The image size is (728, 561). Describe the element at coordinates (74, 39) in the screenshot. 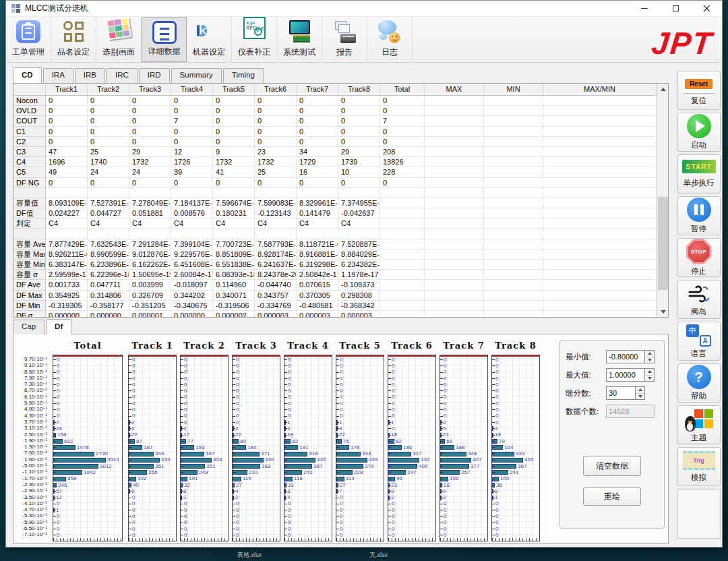

I see `toolbar-button-product-name: 品名设定` at that location.